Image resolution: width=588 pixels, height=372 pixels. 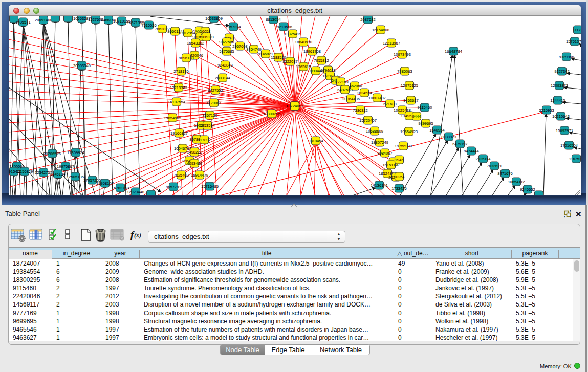 What do you see at coordinates (564, 131) in the screenshot?
I see `svg-text: 15692971` at bounding box center [564, 131].